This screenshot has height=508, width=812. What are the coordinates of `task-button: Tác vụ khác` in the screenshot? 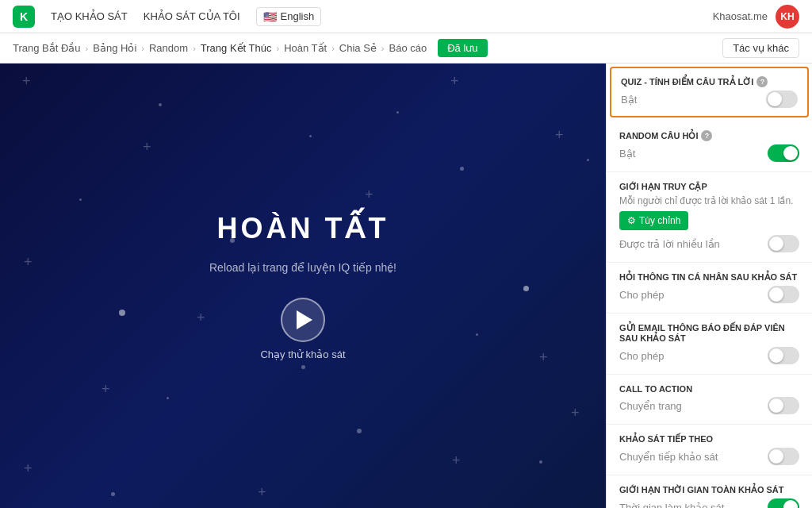 It's located at (761, 48).